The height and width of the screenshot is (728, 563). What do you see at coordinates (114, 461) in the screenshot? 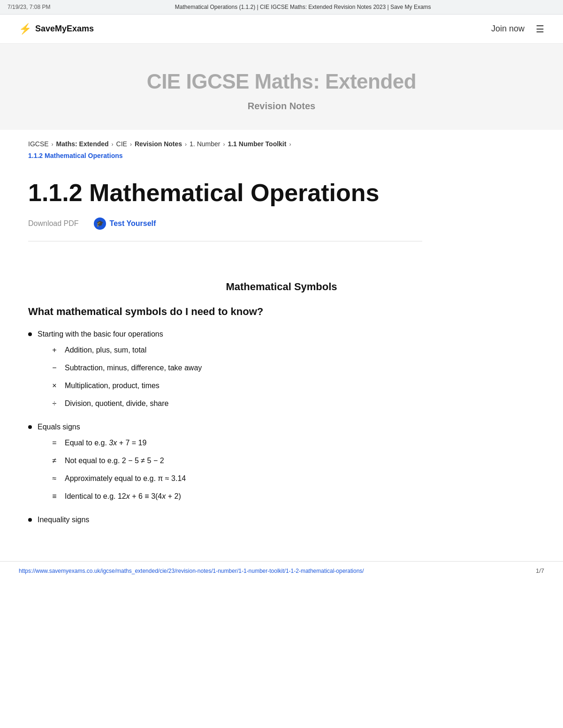
I see `eq-not-equal: Not equal to e.g. 2 − 5 ≠ 5 − 2` at bounding box center [114, 461].